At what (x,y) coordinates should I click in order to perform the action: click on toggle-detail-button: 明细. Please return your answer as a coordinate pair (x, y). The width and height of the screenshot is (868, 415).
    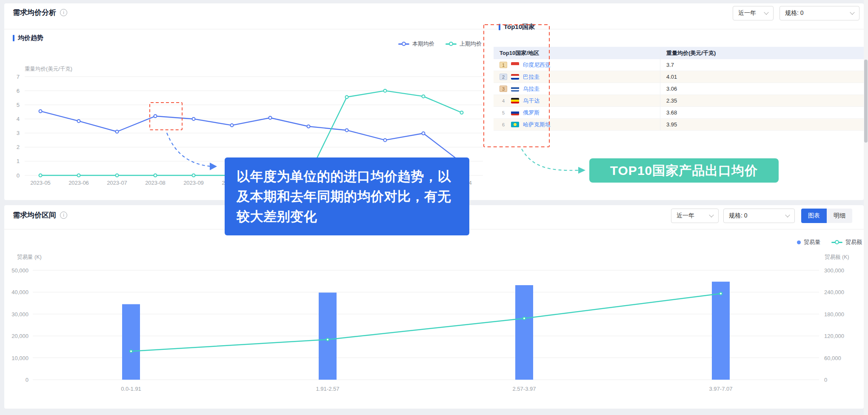
    Looking at the image, I should click on (839, 216).